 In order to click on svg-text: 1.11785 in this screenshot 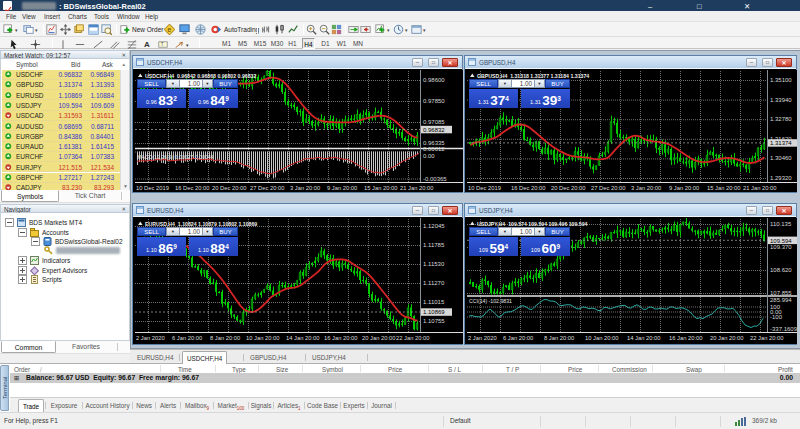, I will do `click(434, 245)`.